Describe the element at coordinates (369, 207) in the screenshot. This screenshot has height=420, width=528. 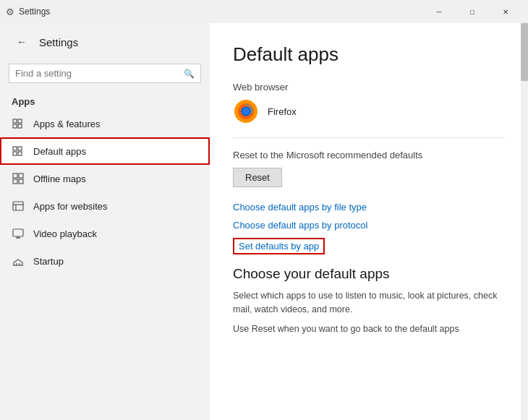
I see `link-file-type: Choose default apps by file type` at that location.